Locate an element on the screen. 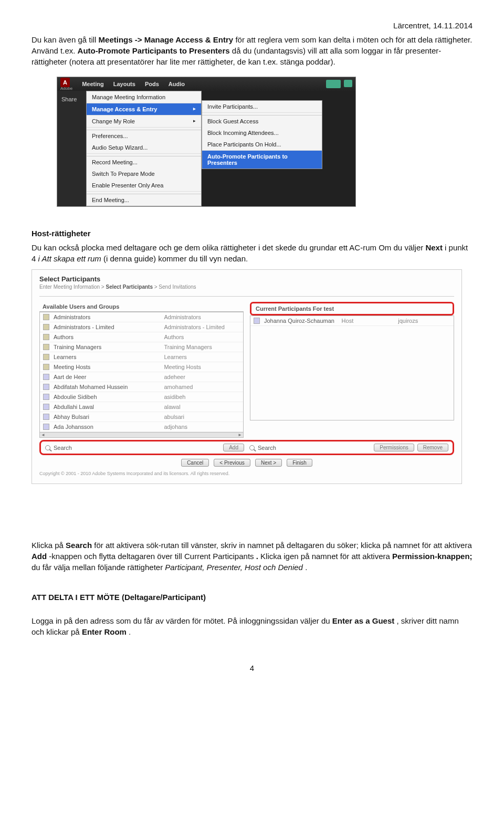 The width and height of the screenshot is (504, 831). list-item: Abdoulie Sidibehasidibeh is located at coordinates (142, 397).